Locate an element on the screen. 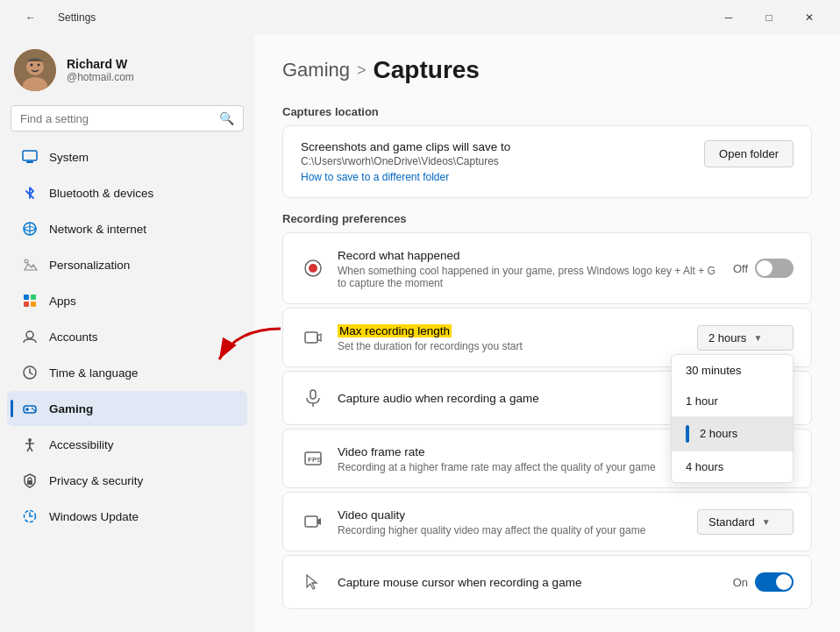 The width and height of the screenshot is (840, 632). sidebar-item-label: Accounts is located at coordinates (74, 337).